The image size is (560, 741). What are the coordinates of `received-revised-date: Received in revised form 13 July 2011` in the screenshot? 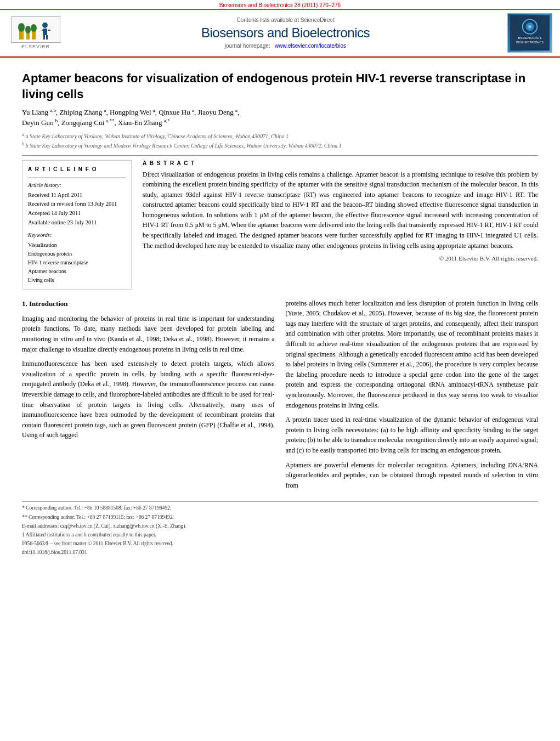 It's located at (77, 204).